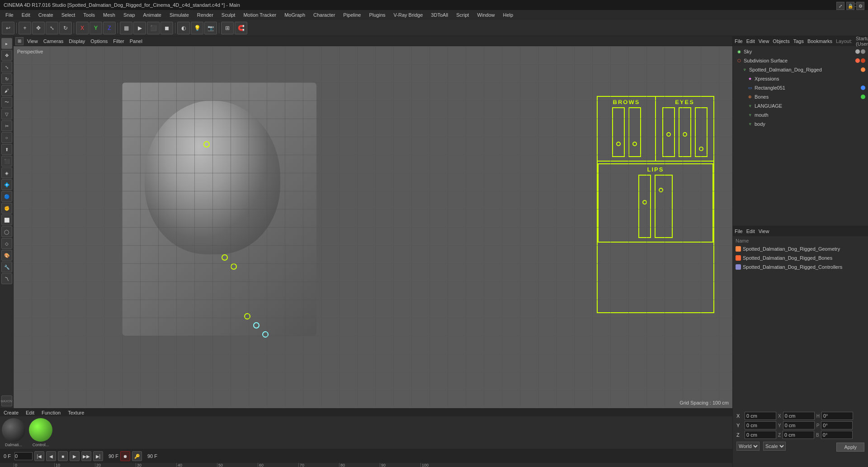  What do you see at coordinates (82, 28) in the screenshot?
I see `tool-x: X` at bounding box center [82, 28].